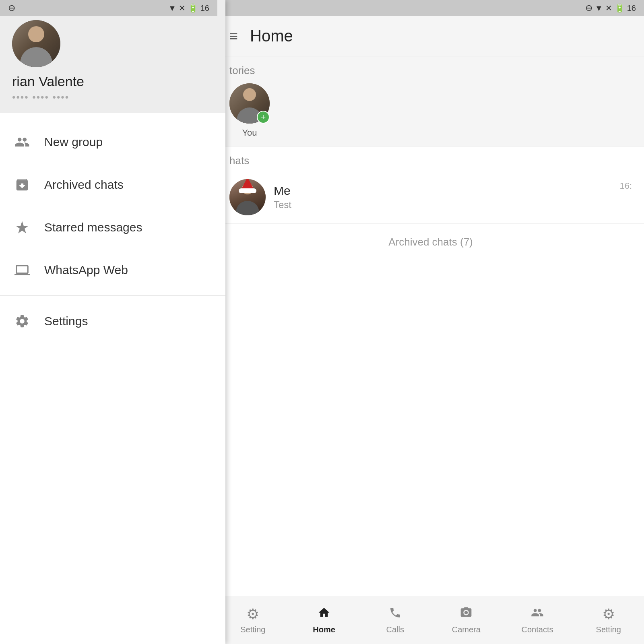 This screenshot has width=644, height=644. What do you see at coordinates (113, 321) in the screenshot?
I see `menu-item-settings: Settings` at bounding box center [113, 321].